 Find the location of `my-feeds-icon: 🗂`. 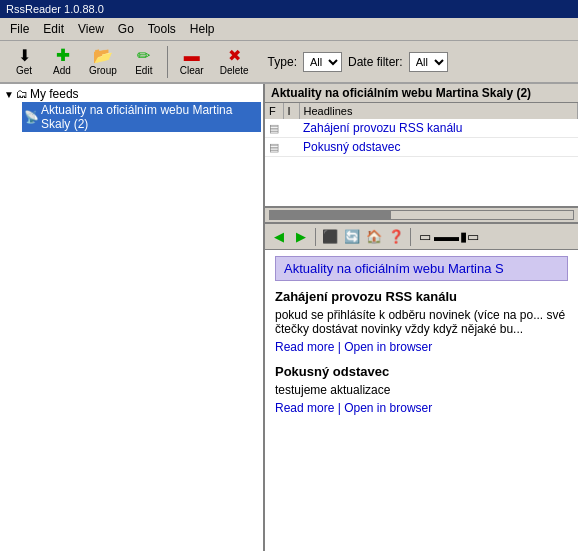

my-feeds-icon: 🗂 is located at coordinates (22, 94).